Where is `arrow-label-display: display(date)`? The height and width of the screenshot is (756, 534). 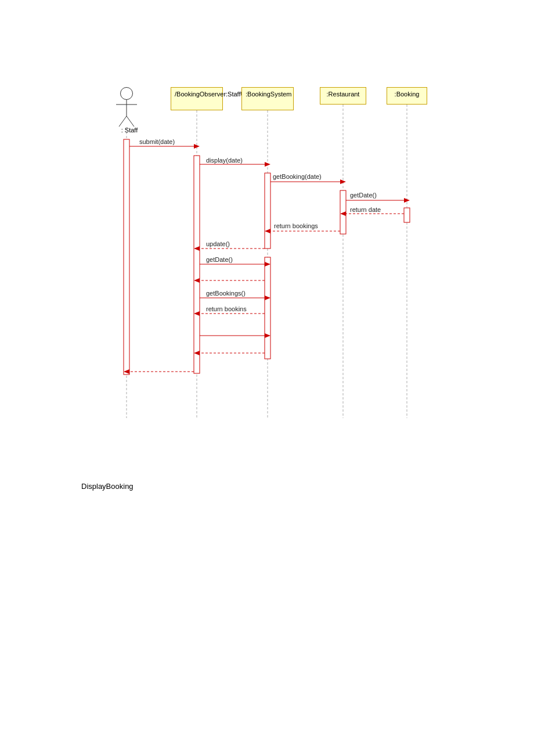 arrow-label-display: display(date) is located at coordinates (224, 160).